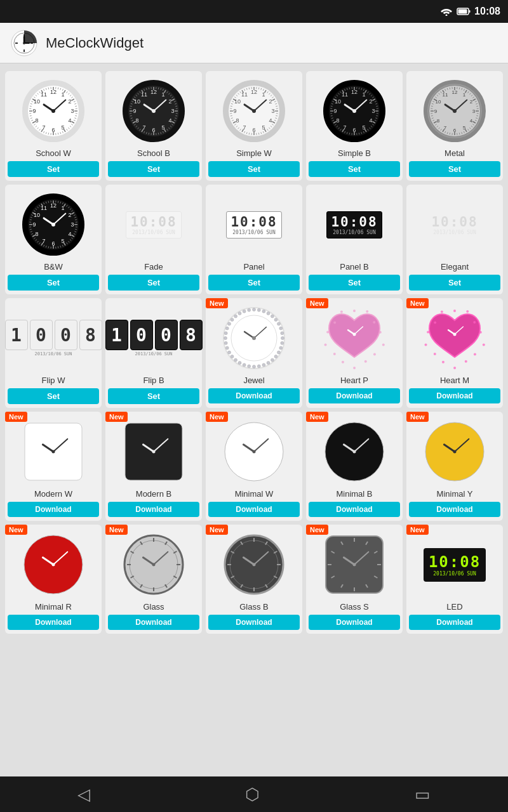 Image resolution: width=508 pixels, height=812 pixels. I want to click on action-button-minimal-y: Download, so click(455, 509).